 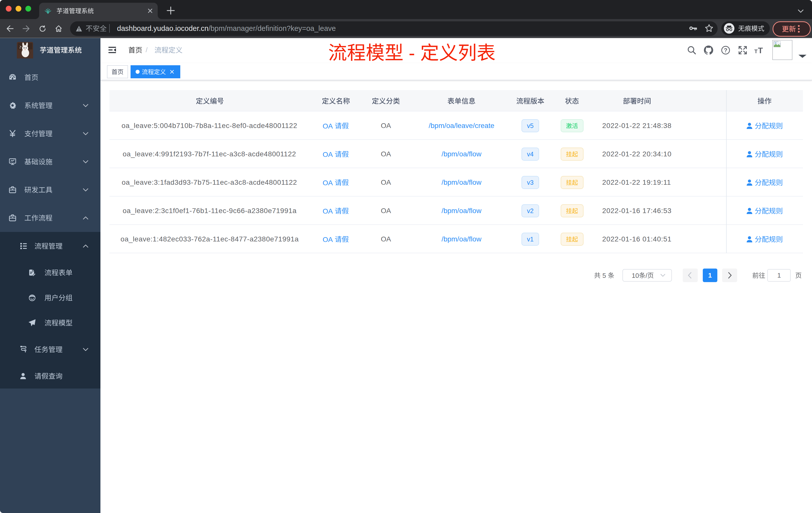 I want to click on svg-text: 5, so click(x=604, y=276).